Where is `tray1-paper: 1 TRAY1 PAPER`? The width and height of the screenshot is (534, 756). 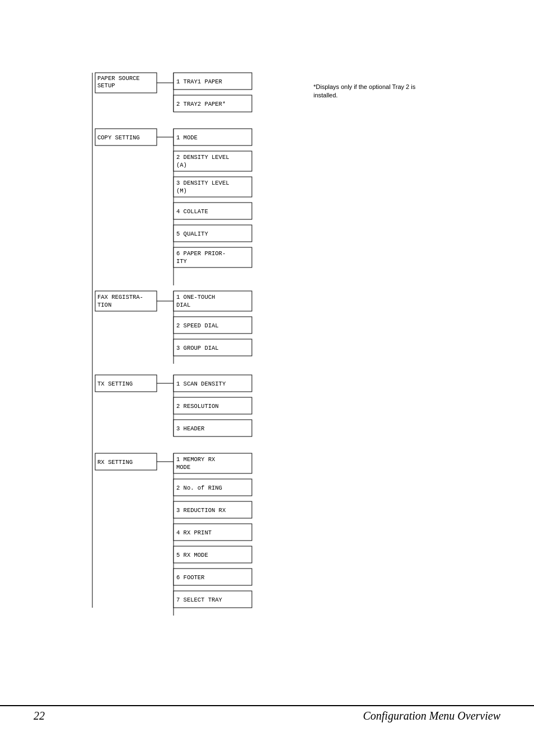
tray1-paper: 1 TRAY1 PAPER is located at coordinates (199, 82).